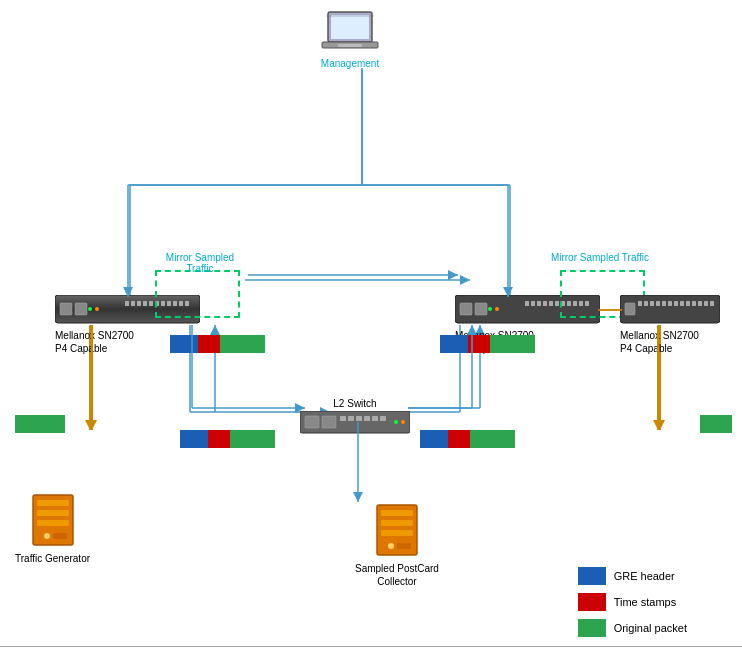  Describe the element at coordinates (592, 576) in the screenshot. I see `legend-blue-box` at that location.